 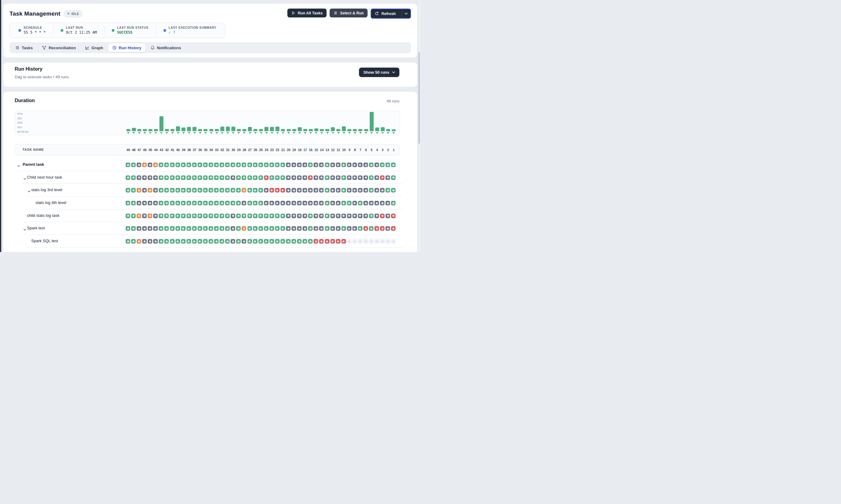 I want to click on task-label: stats log 3rd level, so click(x=47, y=190).